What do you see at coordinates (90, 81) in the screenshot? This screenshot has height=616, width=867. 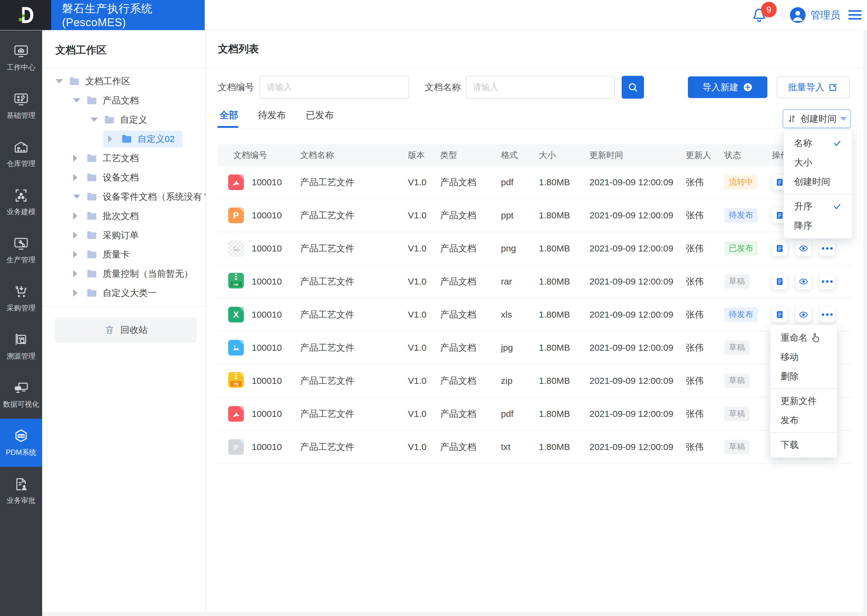 I see `tree-node: 文档工作区` at bounding box center [90, 81].